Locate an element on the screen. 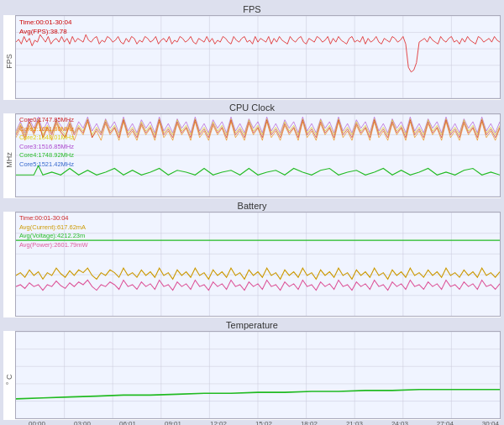 The image size is (504, 425). temp-y-label: ° C is located at coordinates (9, 378).